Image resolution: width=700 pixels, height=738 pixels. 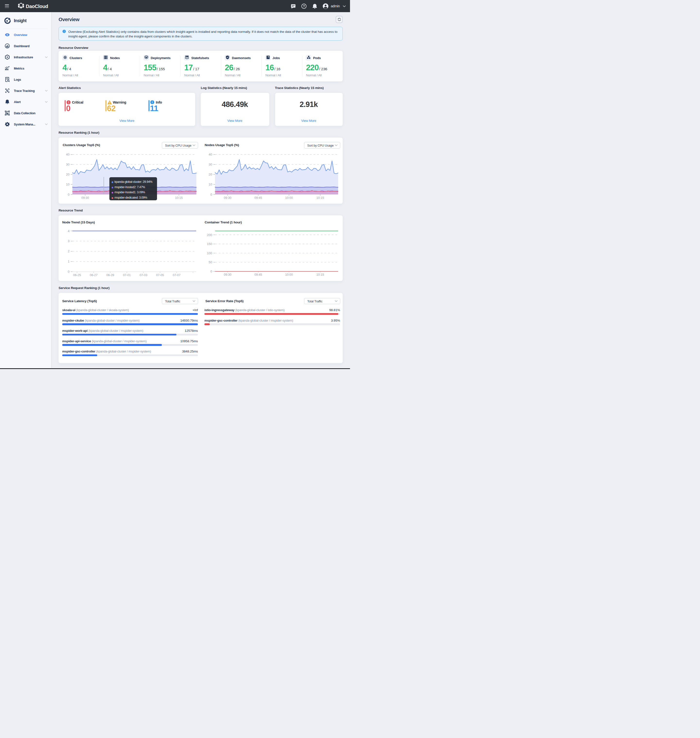 What do you see at coordinates (177, 275) in the screenshot?
I see `svg-text: 07-07` at bounding box center [177, 275].